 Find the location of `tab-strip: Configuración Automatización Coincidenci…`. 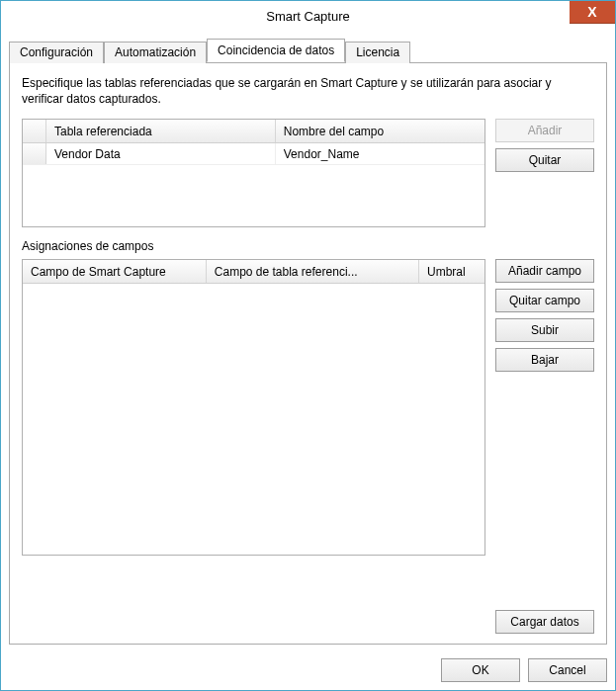

tab-strip: Configuración Automatización Coincidenci… is located at coordinates (308, 50).